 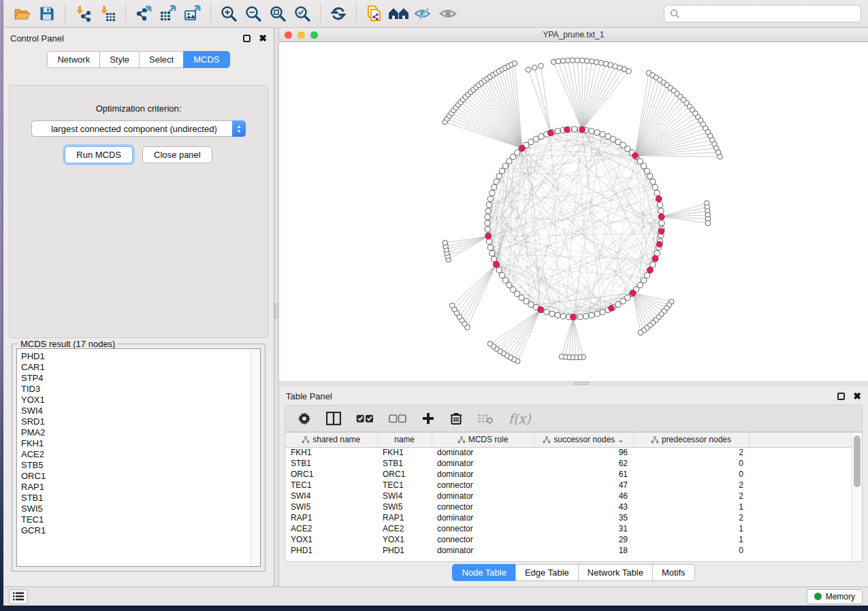 I want to click on select-all-icon, so click(x=365, y=418).